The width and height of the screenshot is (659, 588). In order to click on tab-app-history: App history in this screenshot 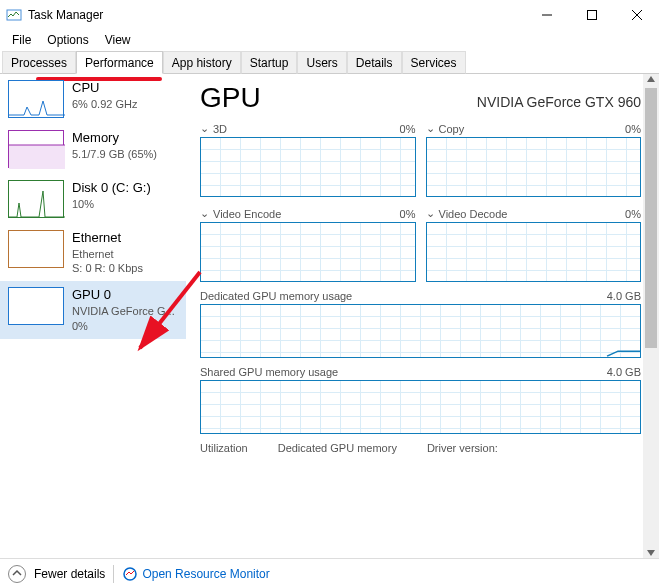, I will do `click(202, 62)`.